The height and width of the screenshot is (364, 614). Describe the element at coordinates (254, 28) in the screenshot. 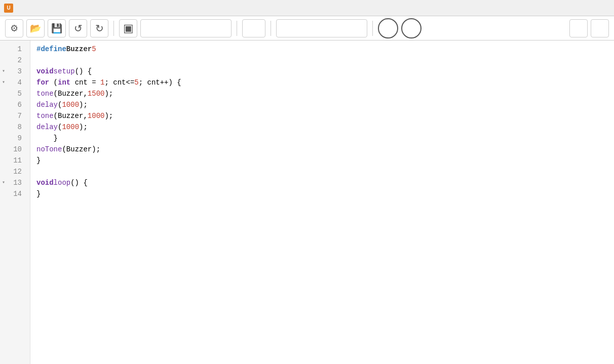

I see `code-view-button` at that location.